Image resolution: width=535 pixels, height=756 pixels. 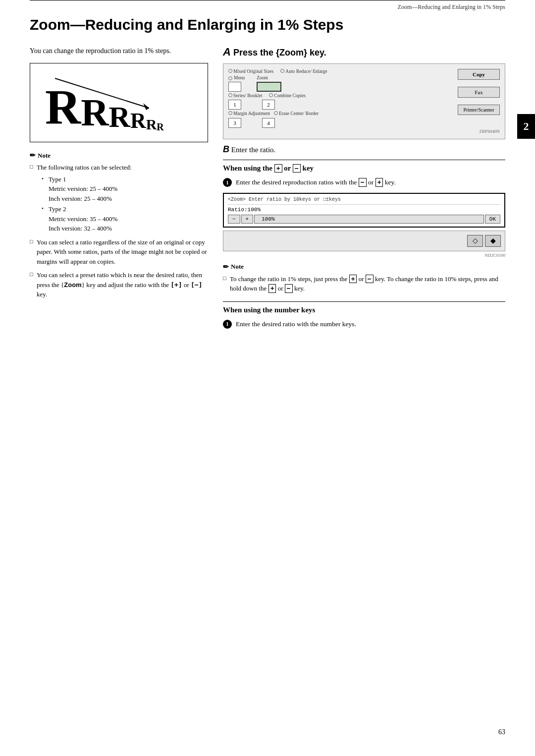 What do you see at coordinates (235, 87) in the screenshot?
I see `menu-input` at bounding box center [235, 87].